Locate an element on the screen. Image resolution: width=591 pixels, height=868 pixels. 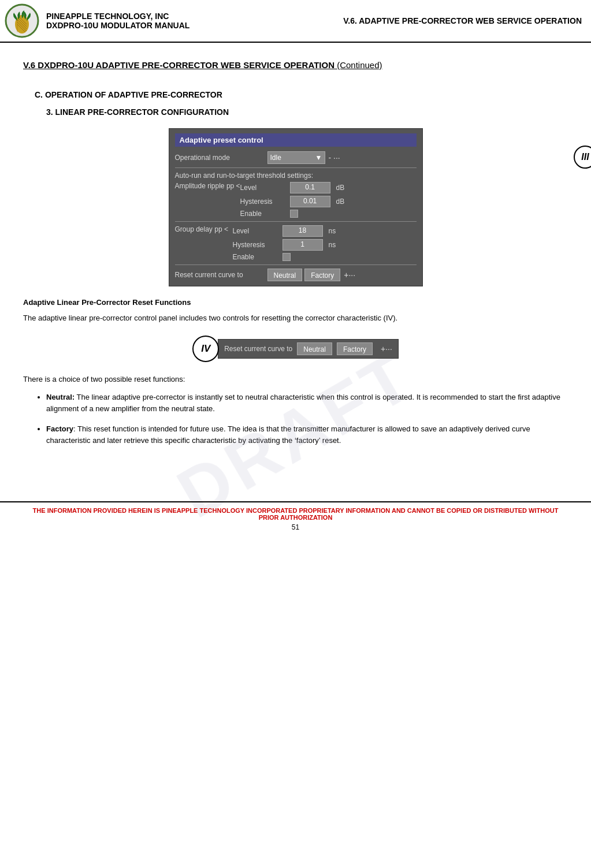
gd-hysteresis-input: 1 is located at coordinates (303, 245).